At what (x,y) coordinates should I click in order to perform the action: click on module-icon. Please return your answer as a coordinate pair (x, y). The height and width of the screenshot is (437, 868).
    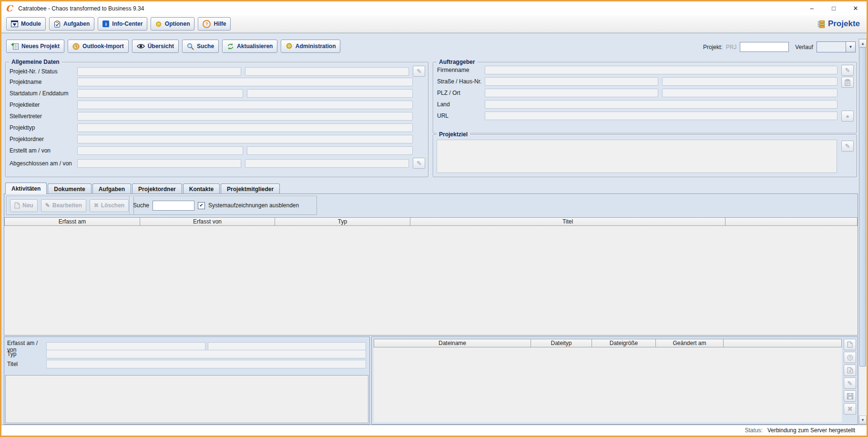
    Looking at the image, I should click on (14, 24).